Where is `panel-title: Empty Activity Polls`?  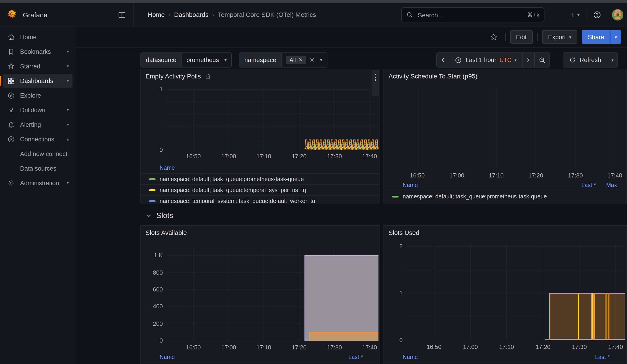 panel-title: Empty Activity Polls is located at coordinates (173, 76).